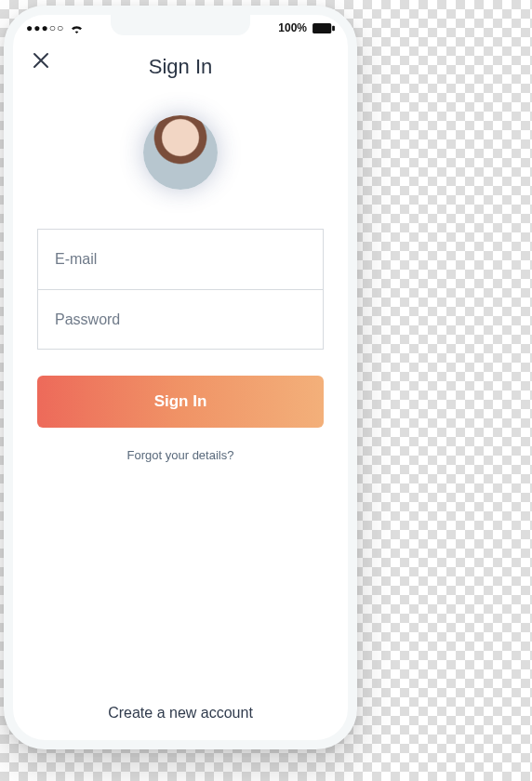  What do you see at coordinates (55, 28) in the screenshot?
I see `status-left: ●●●○○` at bounding box center [55, 28].